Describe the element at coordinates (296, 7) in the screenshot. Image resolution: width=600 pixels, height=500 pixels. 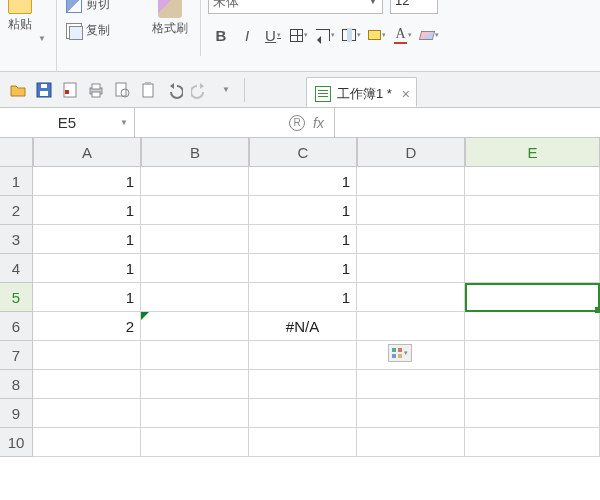
I see `font-name-selector: 宋体 ▼` at that location.